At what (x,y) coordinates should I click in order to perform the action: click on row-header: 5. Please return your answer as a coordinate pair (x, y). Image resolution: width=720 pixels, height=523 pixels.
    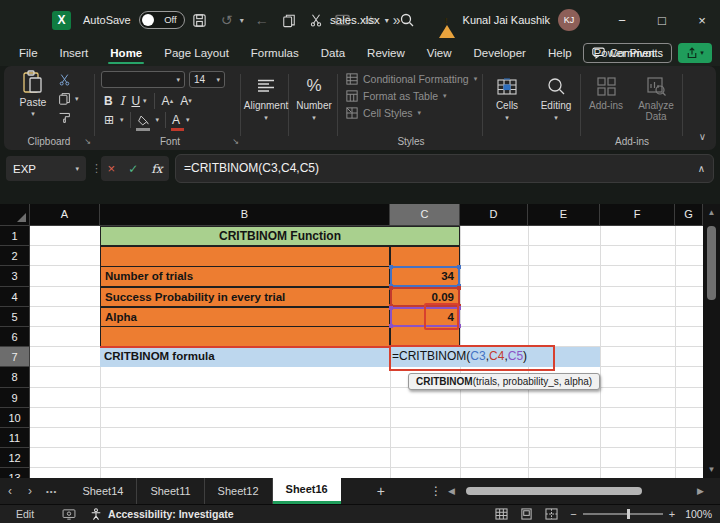
    Looking at the image, I should click on (15, 317).